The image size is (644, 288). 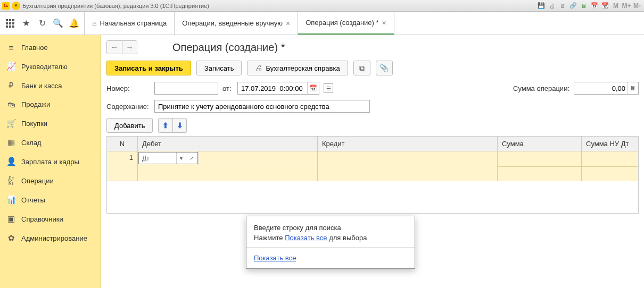 I want to click on sidebar-item-label: Покупки, so click(x=34, y=123).